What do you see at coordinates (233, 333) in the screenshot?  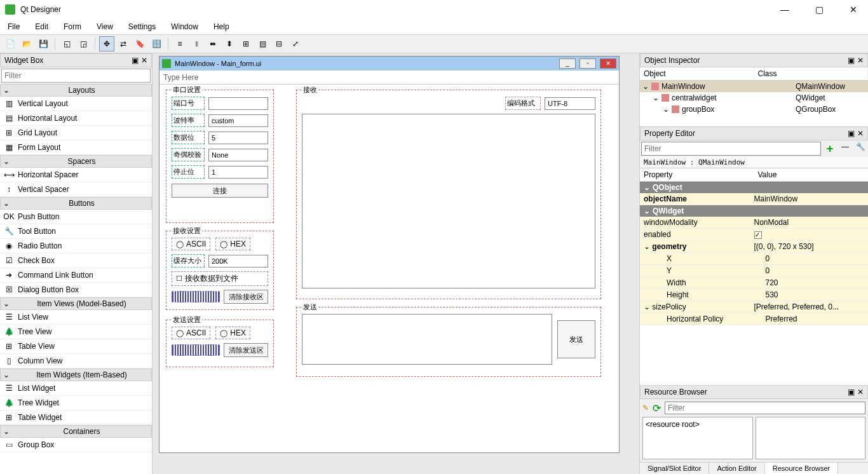 I see `radio-hex-send: ◯ HEX` at bounding box center [233, 333].